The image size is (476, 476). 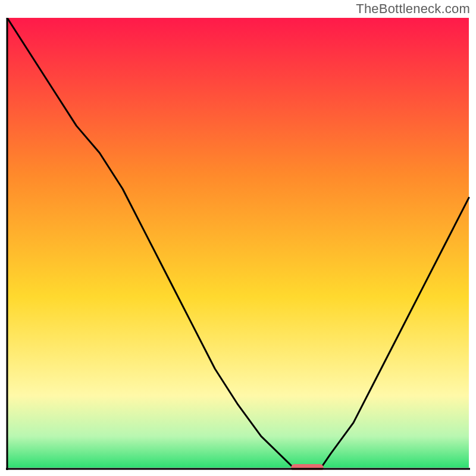 I want to click on watermark-label: TheBottleneck.com, so click(x=413, y=9).